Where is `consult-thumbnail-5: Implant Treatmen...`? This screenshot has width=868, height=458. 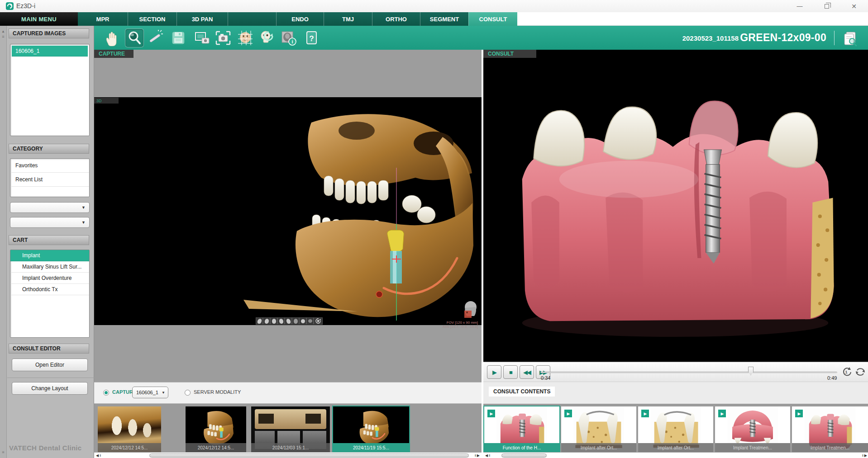
consult-thumbnail-5: Implant Treatmen... is located at coordinates (830, 430).